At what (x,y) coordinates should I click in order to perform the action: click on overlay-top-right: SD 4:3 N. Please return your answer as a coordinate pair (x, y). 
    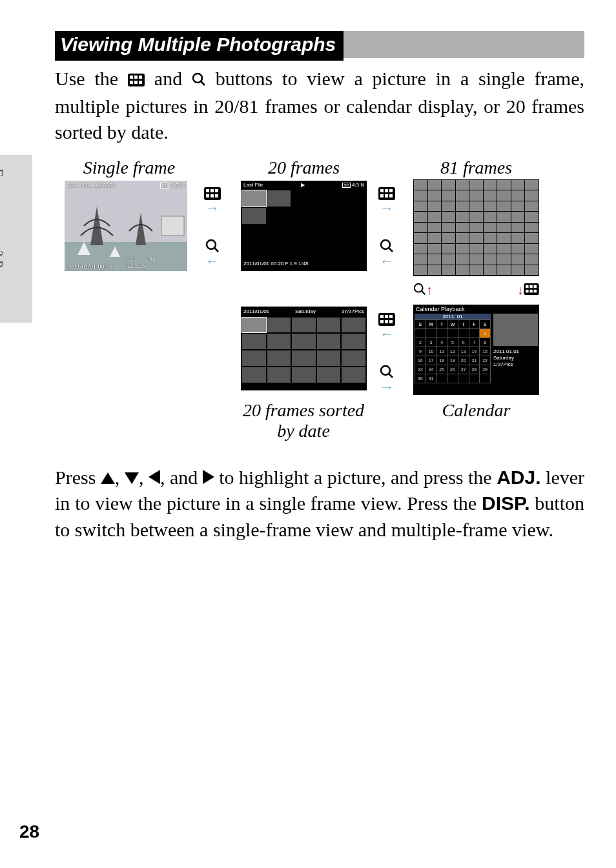
    Looking at the image, I should click on (172, 185).